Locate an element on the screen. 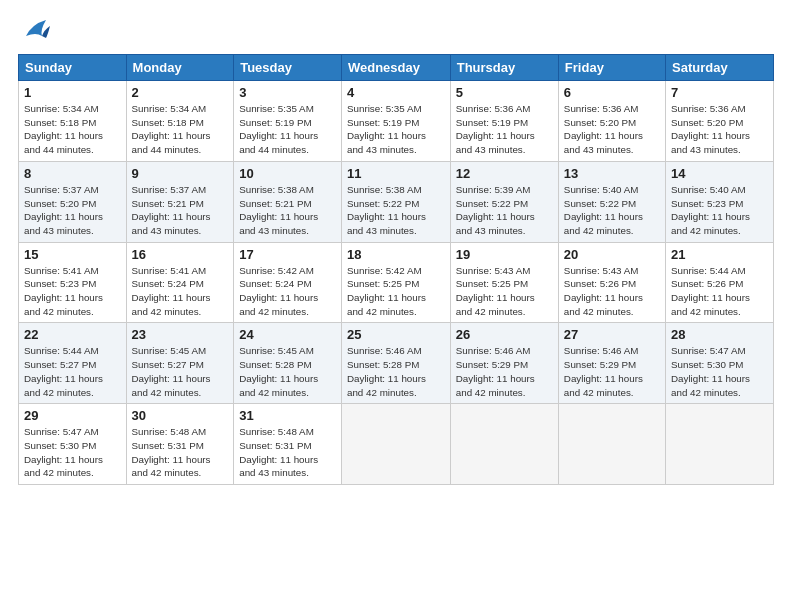 The width and height of the screenshot is (792, 612). weekday-header-saturday: Saturday is located at coordinates (720, 68).